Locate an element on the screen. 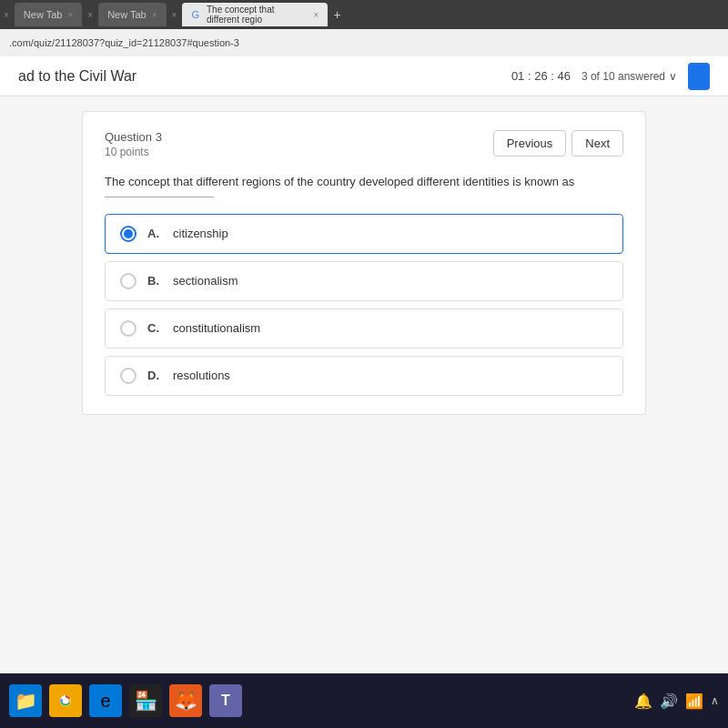 The width and height of the screenshot is (728, 728). nav-buttons: Previous Next is located at coordinates (559, 144).